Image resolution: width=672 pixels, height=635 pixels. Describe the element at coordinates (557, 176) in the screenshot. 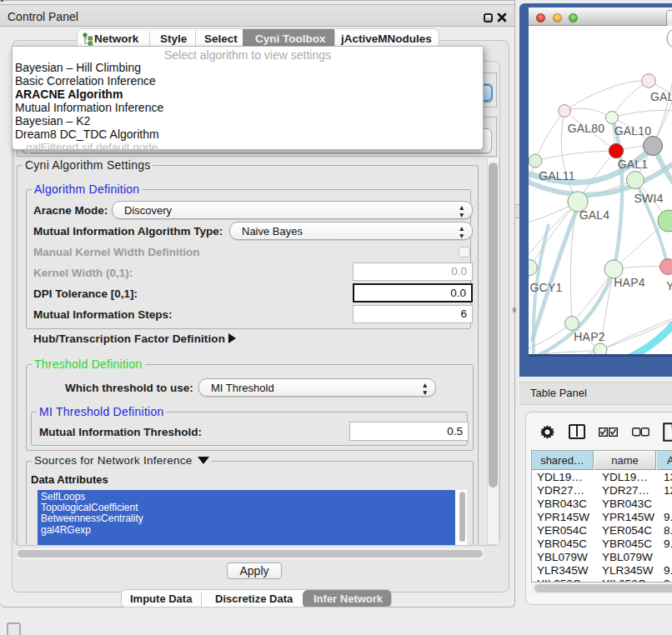

I see `svg-text: GAL11` at that location.